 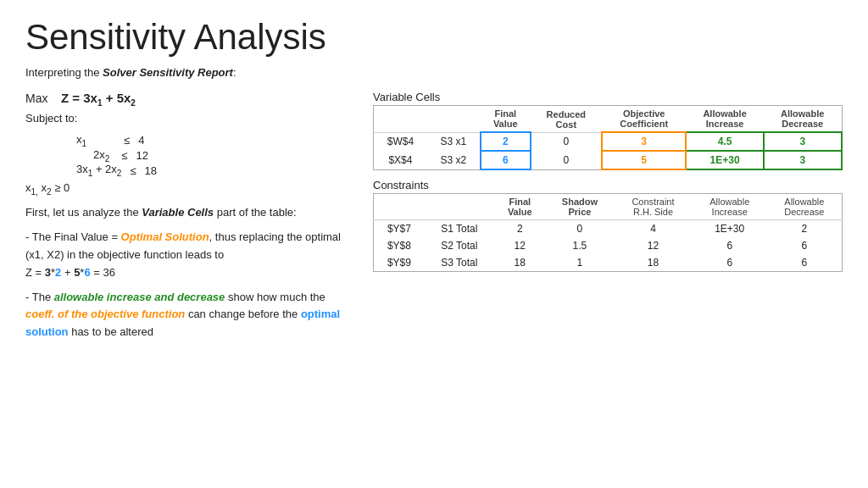 What do you see at coordinates (805, 207) in the screenshot?
I see `ch-allow-dec: AllowableDecrease` at bounding box center [805, 207].